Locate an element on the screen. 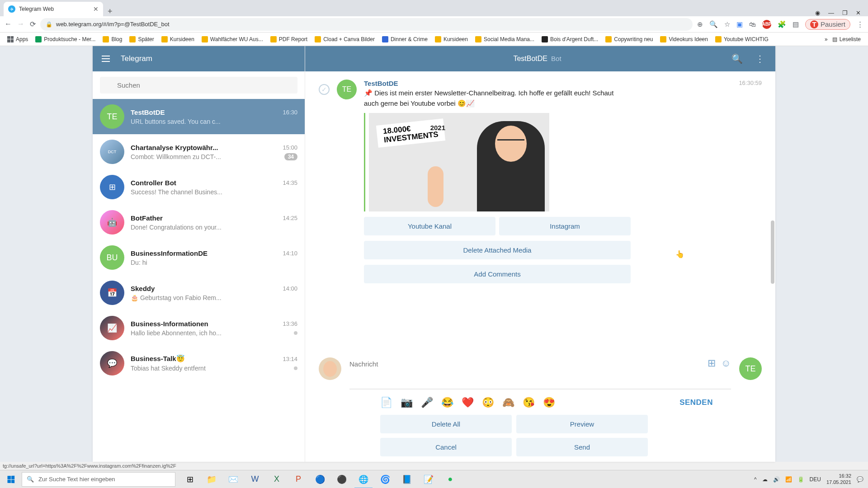 The width and height of the screenshot is (868, 488). url-bar: 🔒 web.telegram.org/#/im?p=@TestBotDE_bot is located at coordinates (366, 24).